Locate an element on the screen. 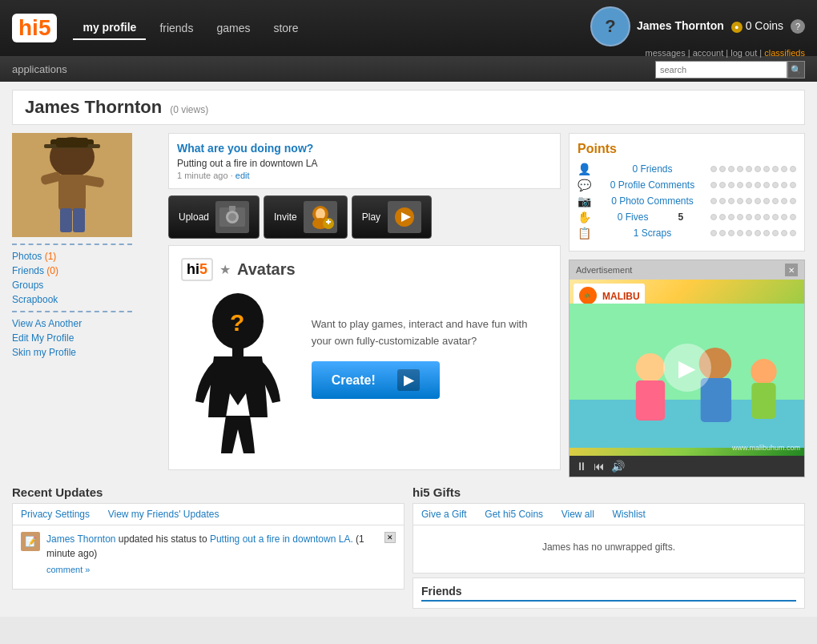 This screenshot has width=817, height=644. search-input is located at coordinates (721, 70).